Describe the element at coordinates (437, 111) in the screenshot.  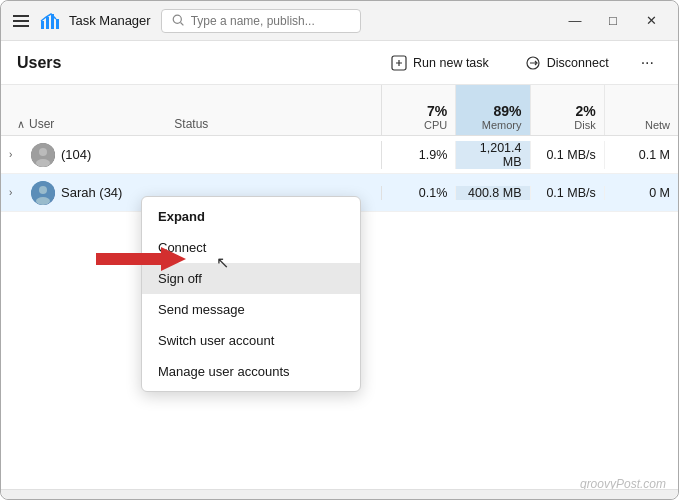
I see `cpu-pct: 7%` at that location.